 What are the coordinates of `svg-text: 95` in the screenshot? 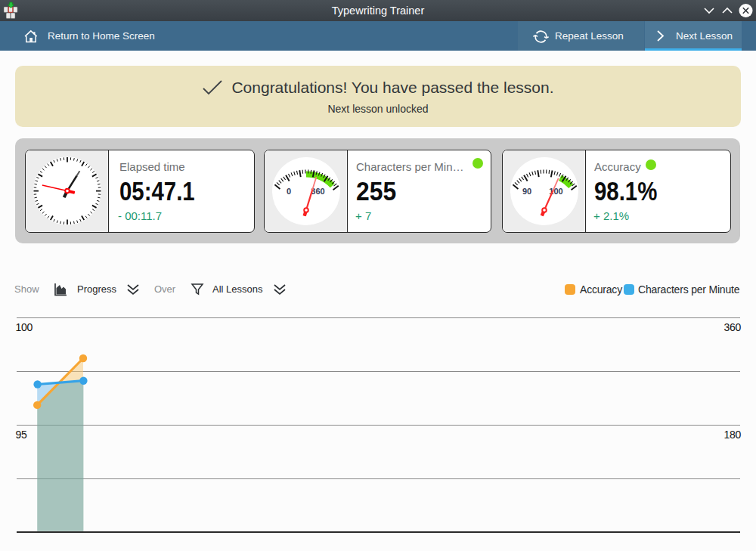 It's located at (21, 435).